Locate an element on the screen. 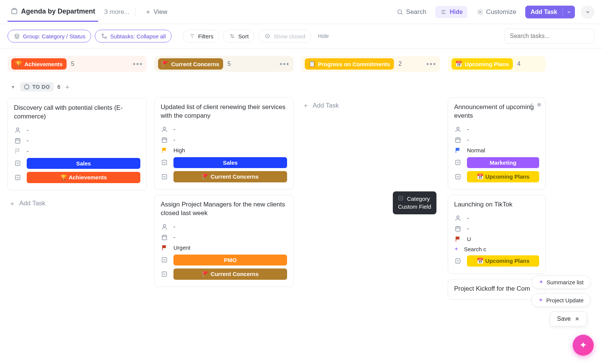  priority-field: - is located at coordinates (77, 151).